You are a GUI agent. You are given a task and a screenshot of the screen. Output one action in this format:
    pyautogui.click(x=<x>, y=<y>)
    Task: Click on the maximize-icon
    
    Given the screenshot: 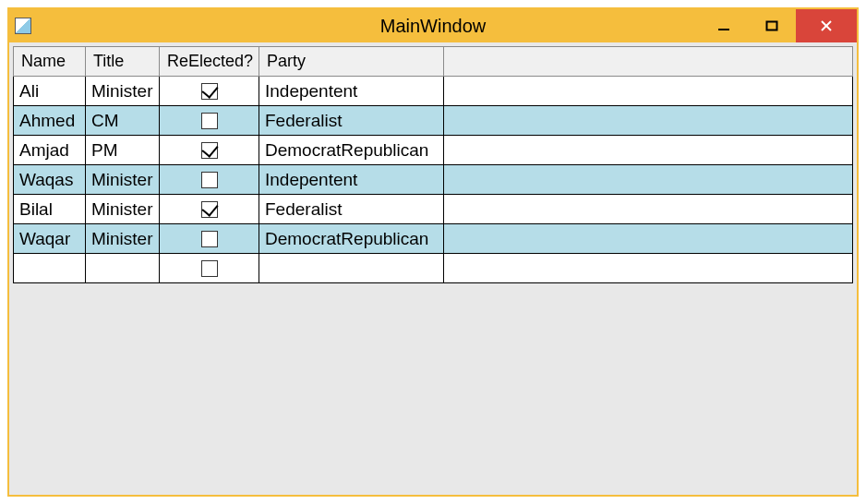 What is the action you would take?
    pyautogui.click(x=772, y=26)
    